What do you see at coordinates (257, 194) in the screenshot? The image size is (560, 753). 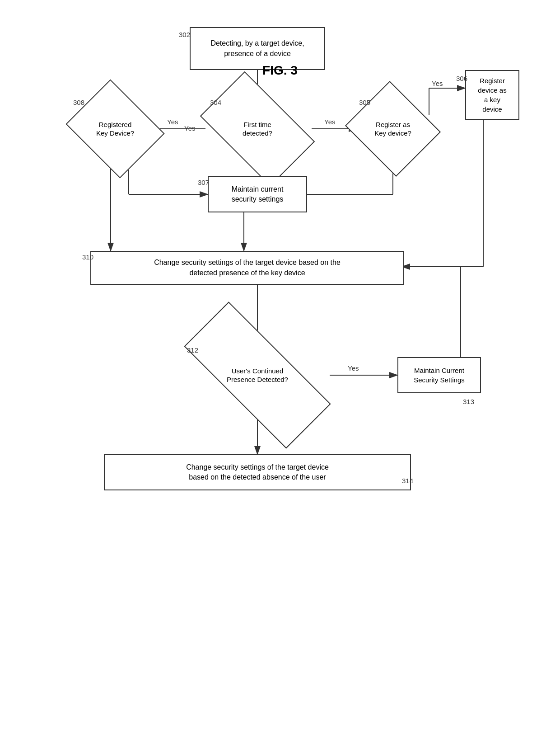 I see `maintain-current-box: Maintain current security settings` at bounding box center [257, 194].